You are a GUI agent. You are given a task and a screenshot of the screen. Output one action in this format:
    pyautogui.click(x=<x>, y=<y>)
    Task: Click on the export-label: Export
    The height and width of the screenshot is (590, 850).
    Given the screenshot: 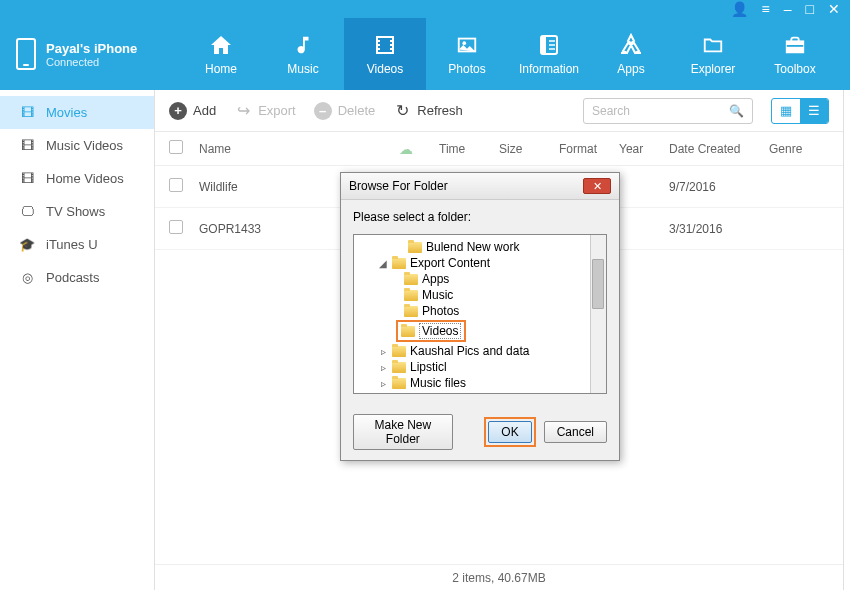 What is the action you would take?
    pyautogui.click(x=277, y=110)
    